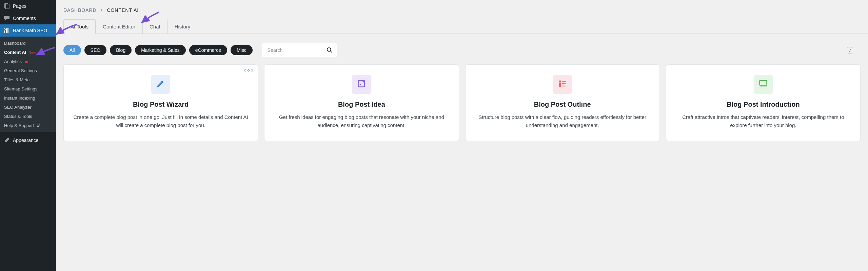 This screenshot has height=271, width=868. I want to click on submenu-label: Dashboard, so click(15, 43).